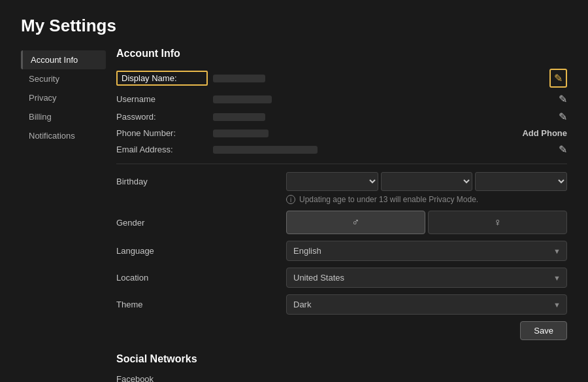  Describe the element at coordinates (162, 116) in the screenshot. I see `password-label: Password:` at that location.